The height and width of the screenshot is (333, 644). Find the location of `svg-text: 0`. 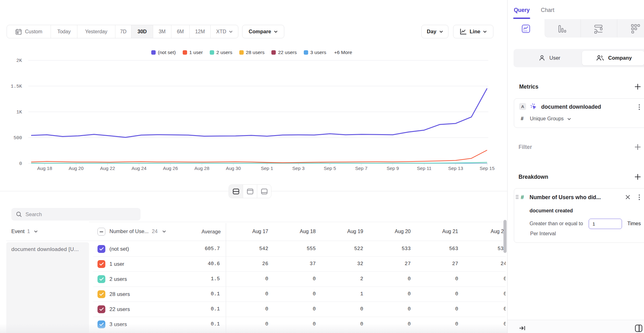

svg-text: 0 is located at coordinates (21, 164).